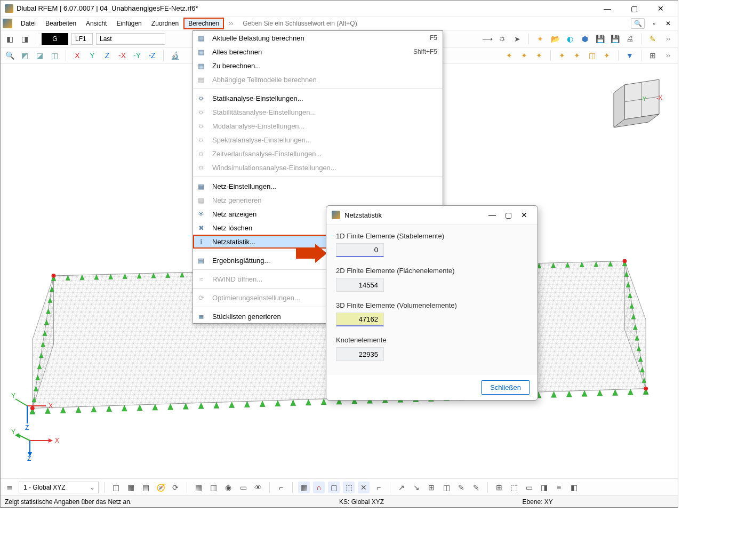 This screenshot has height=560, width=746. Describe the element at coordinates (129, 23) in the screenshot. I see `menu-einfügen: Einfügen` at that location.